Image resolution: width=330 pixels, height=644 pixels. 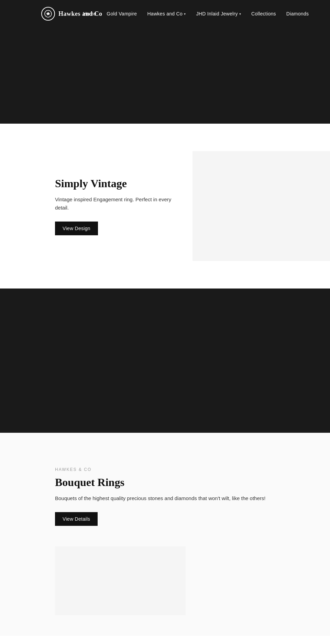 What do you see at coordinates (48, 14) in the screenshot?
I see `logo-icon` at bounding box center [48, 14].